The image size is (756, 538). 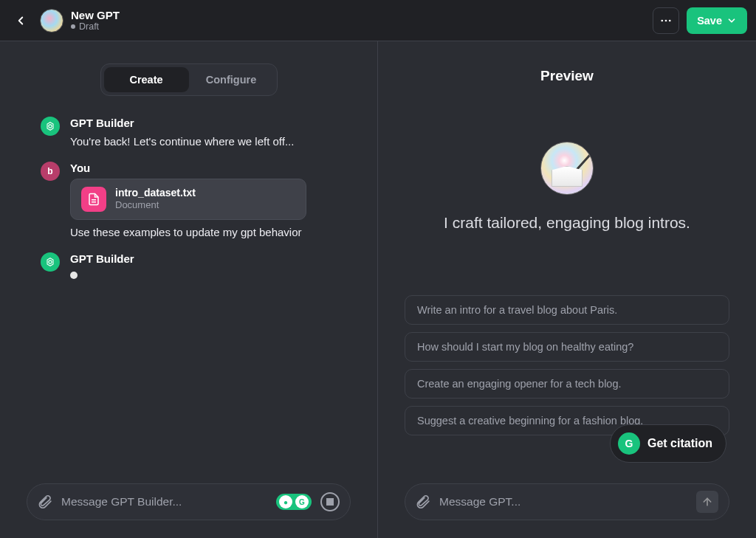 What do you see at coordinates (294, 502) in the screenshot?
I see `grammarly-widget: ● G` at bounding box center [294, 502].